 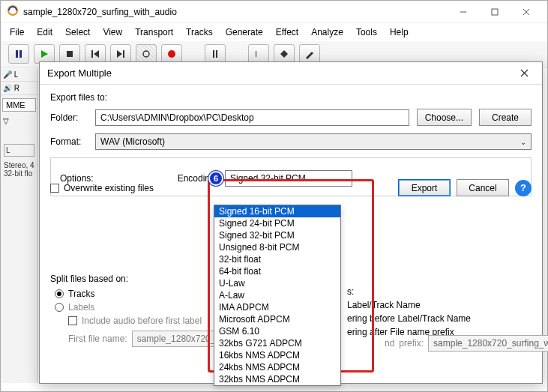 What do you see at coordinates (244, 32) in the screenshot?
I see `menu-generate: Generate` at bounding box center [244, 32].